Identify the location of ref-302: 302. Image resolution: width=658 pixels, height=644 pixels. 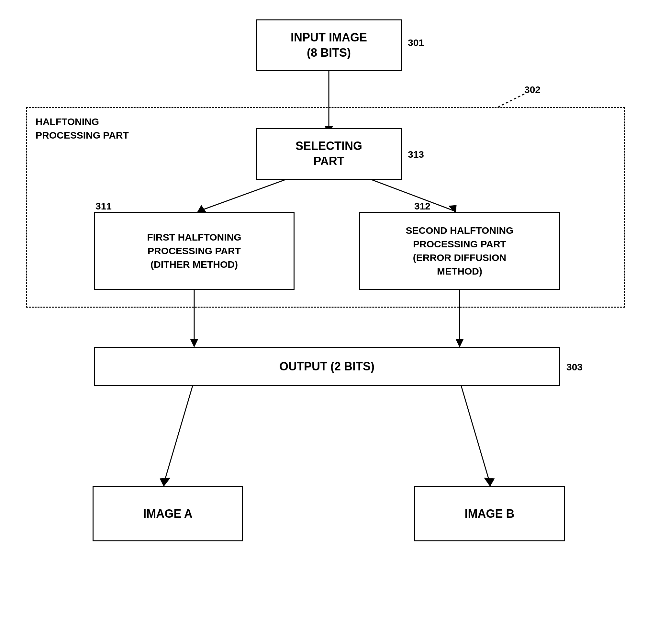
(533, 90).